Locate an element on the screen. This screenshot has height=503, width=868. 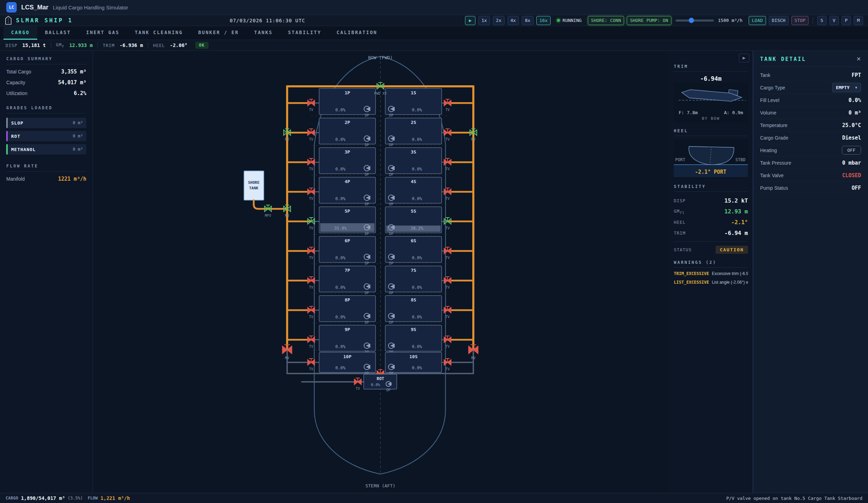
detail-label: Tank Valve is located at coordinates (772, 175).